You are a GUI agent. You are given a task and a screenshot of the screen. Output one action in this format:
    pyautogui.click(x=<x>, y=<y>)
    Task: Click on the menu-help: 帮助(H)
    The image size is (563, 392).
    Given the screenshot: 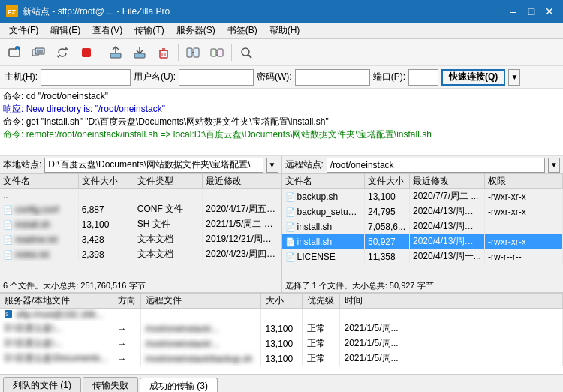 What is the action you would take?
    pyautogui.click(x=285, y=30)
    